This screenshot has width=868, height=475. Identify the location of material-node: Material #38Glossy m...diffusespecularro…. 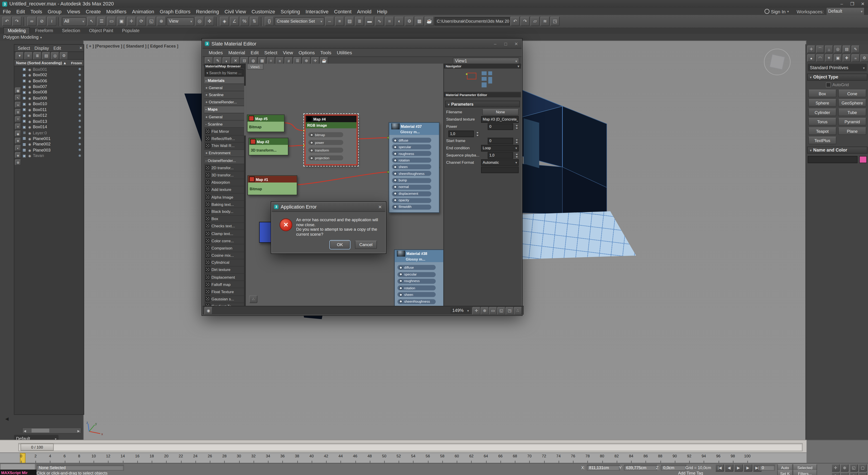
(419, 278).